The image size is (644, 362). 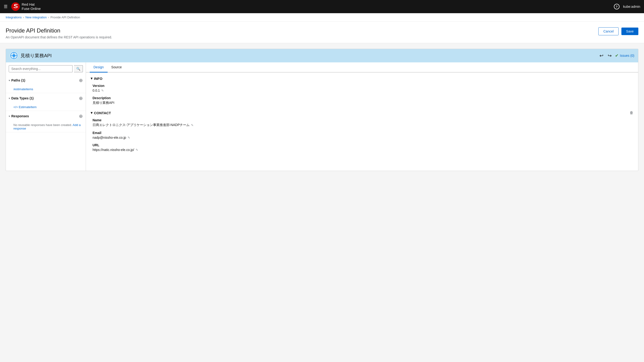 I want to click on responses-section-label: Responses, so click(x=20, y=116).